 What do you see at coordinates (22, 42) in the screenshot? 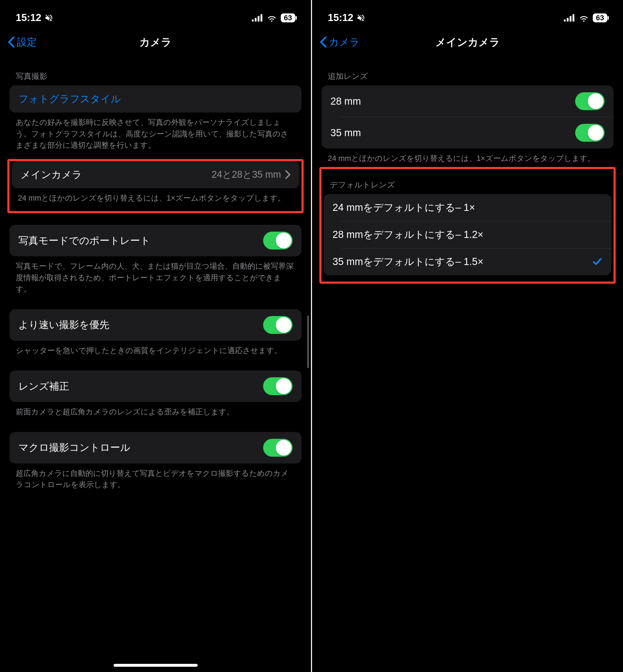
I see `back-button: 設定` at bounding box center [22, 42].